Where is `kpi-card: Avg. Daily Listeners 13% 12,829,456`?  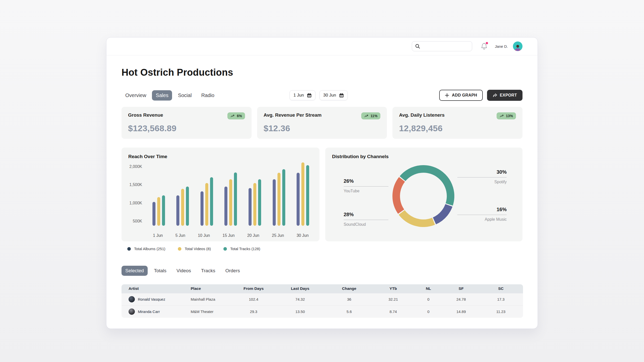
kpi-card: Avg. Daily Listeners 13% 12,829,456 is located at coordinates (457, 123).